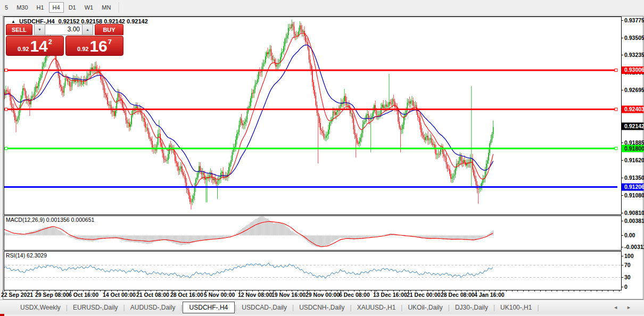 The height and width of the screenshot is (316, 644). I want to click on rsi-axis-label: 70, so click(628, 265).